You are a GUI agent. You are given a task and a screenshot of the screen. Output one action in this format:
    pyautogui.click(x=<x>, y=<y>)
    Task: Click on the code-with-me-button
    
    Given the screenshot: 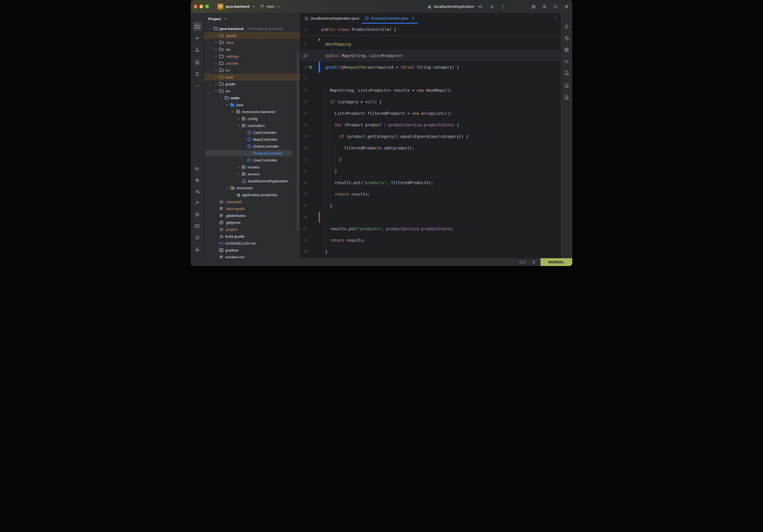 What is the action you would take?
    pyautogui.click(x=544, y=7)
    